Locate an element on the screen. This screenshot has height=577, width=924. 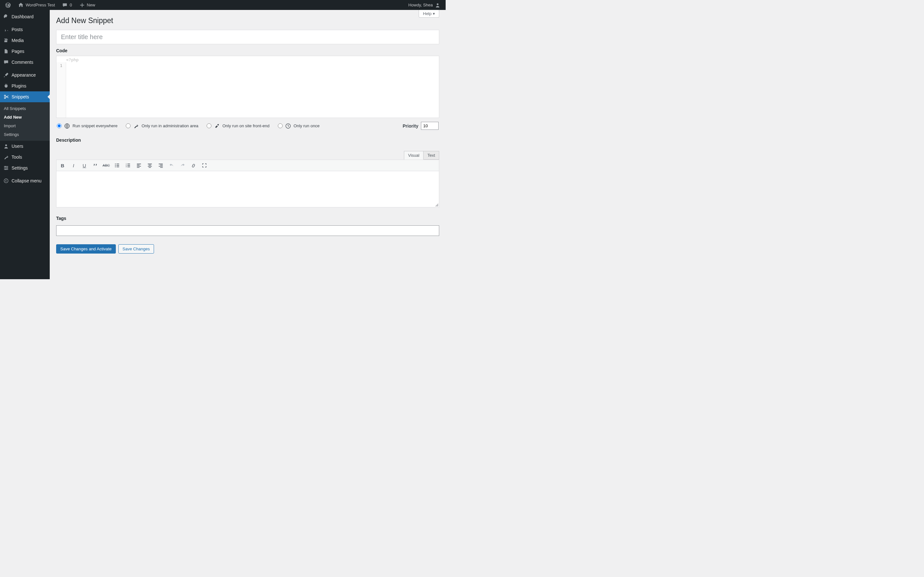
tags-heading: Tags is located at coordinates (247, 218).